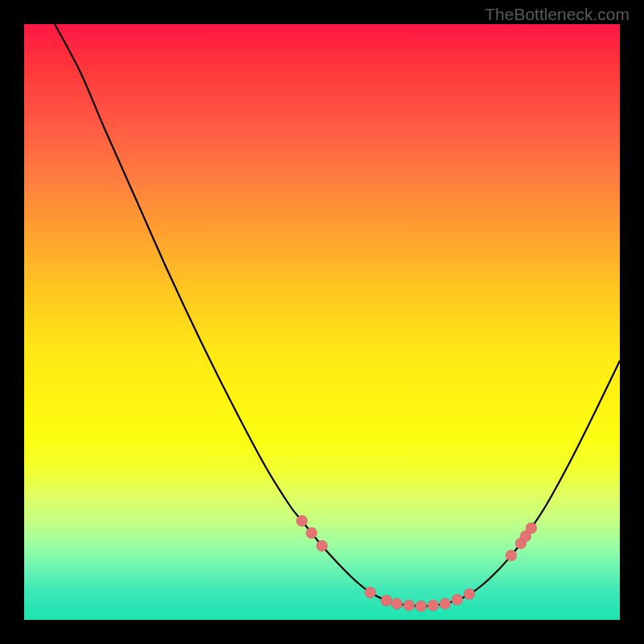 This screenshot has height=644, width=644. Describe the element at coordinates (557, 14) in the screenshot. I see `watermark-text: TheBottleneck.com` at that location.